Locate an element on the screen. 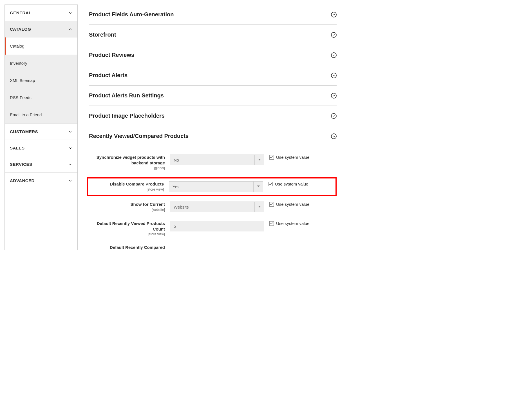  accordion-storefront: Storefront is located at coordinates (213, 35).